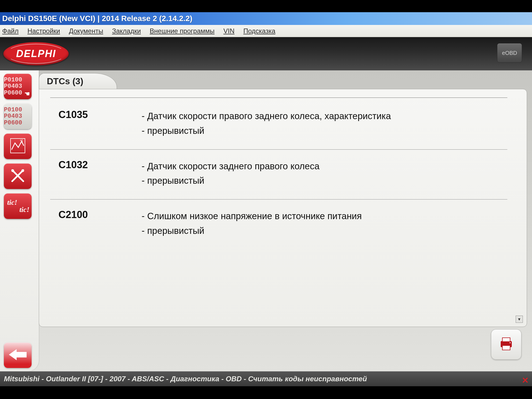 The image size is (532, 399). Describe the element at coordinates (18, 176) in the screenshot. I see `sidebar-tools-button` at that location.